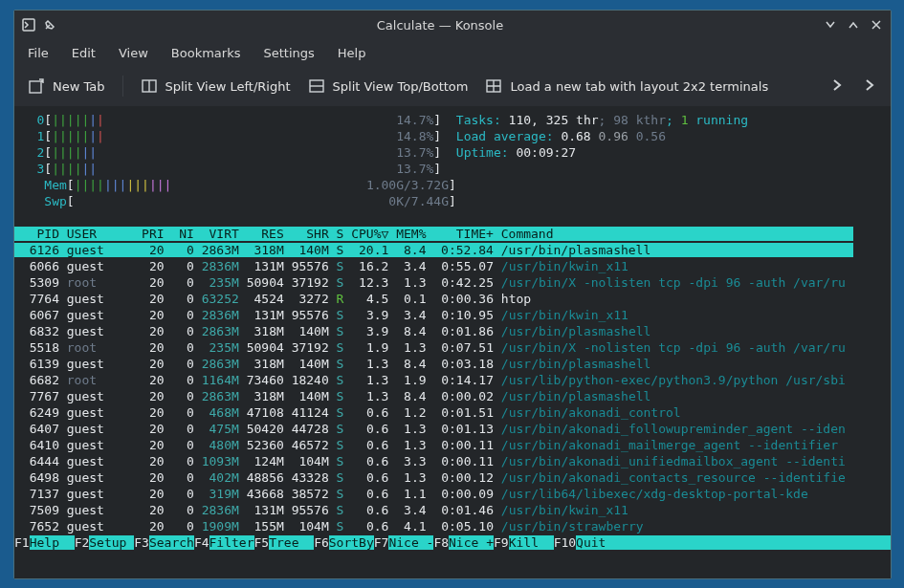 The width and height of the screenshot is (904, 588). I want to click on pin-icon, so click(50, 25).